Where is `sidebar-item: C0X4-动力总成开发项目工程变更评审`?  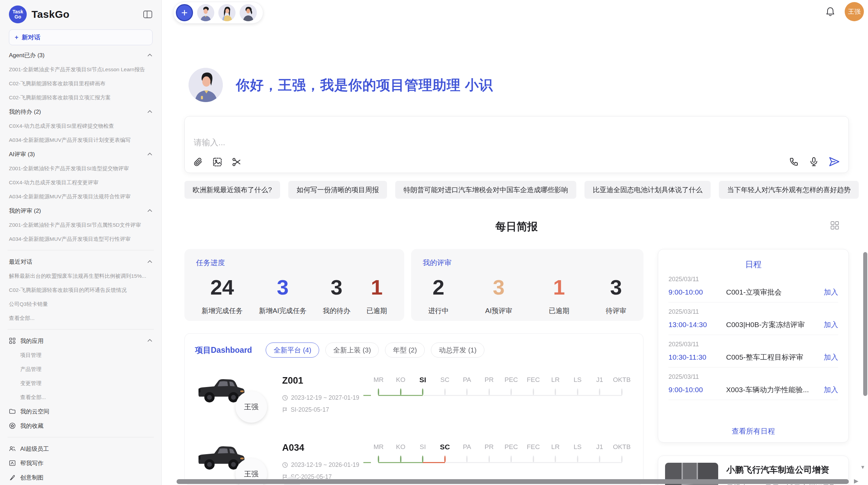 sidebar-item: C0X4-动力总成开发项目工程变更评审 is located at coordinates (81, 182).